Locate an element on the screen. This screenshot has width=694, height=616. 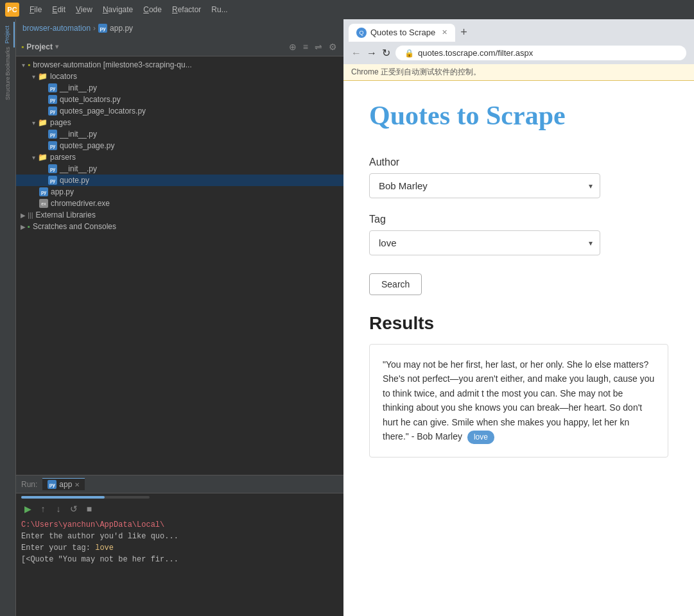
tag-select: love is located at coordinates (485, 243).